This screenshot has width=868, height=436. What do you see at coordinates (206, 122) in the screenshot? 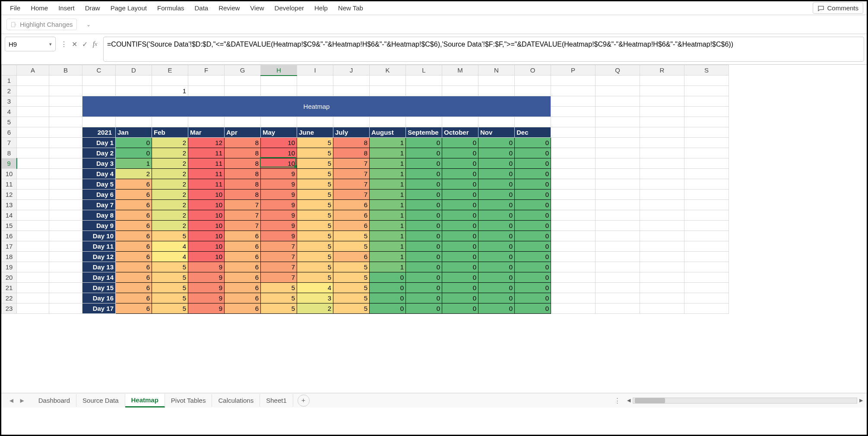
I see `cell-F5` at bounding box center [206, 122].